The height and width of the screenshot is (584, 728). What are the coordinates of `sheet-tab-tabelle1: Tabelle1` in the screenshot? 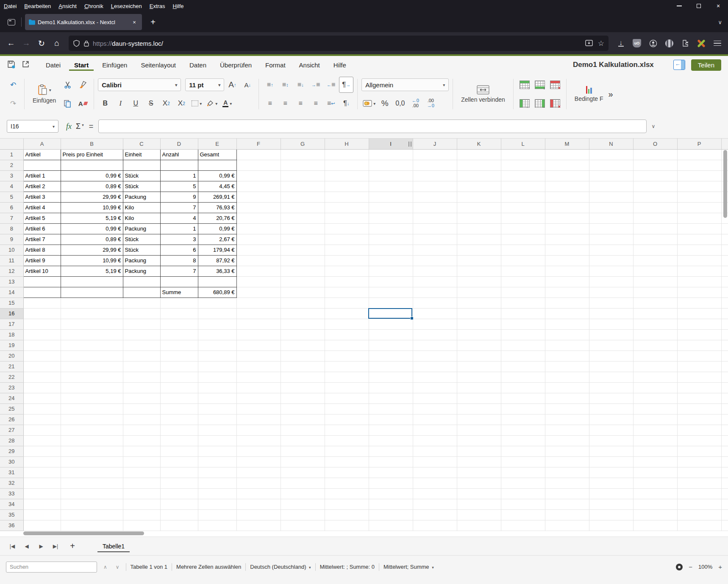 It's located at (114, 546).